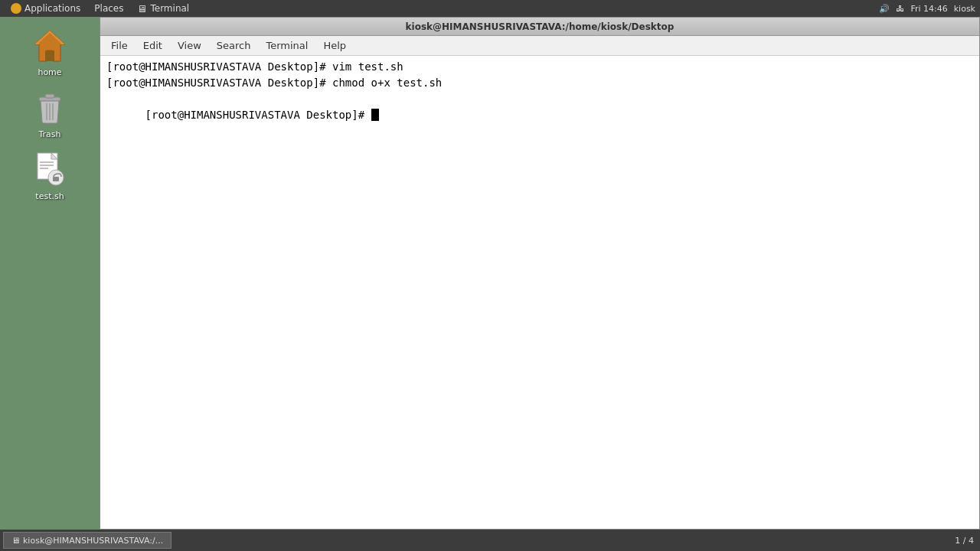 The width and height of the screenshot is (980, 551). What do you see at coordinates (50, 115) in the screenshot?
I see `desktop-icon-trash: Trash` at bounding box center [50, 115].